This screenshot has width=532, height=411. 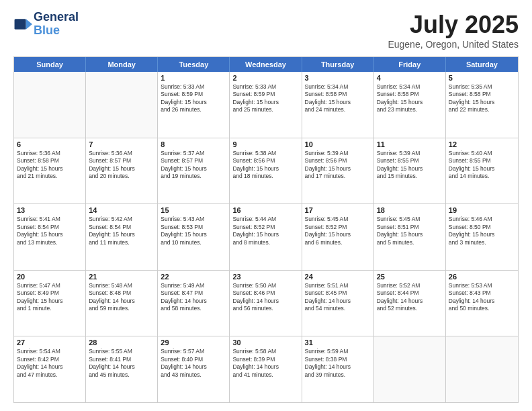 I want to click on title-block: July 2025 Eugene, Oregon, United States, so click(x=453, y=30).